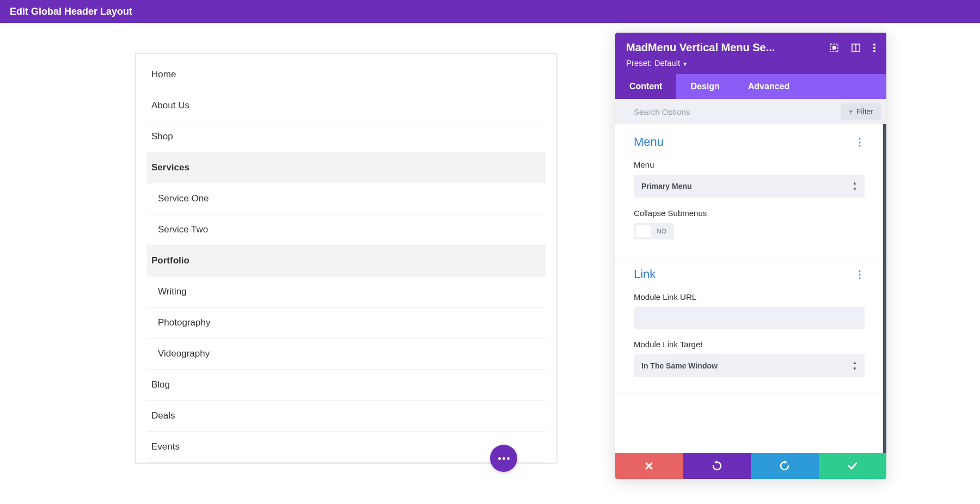  Describe the element at coordinates (749, 190) in the screenshot. I see `section-menu: Menu ⋮ Menu Primary Menu ▲▼ Collapse Sub…` at that location.